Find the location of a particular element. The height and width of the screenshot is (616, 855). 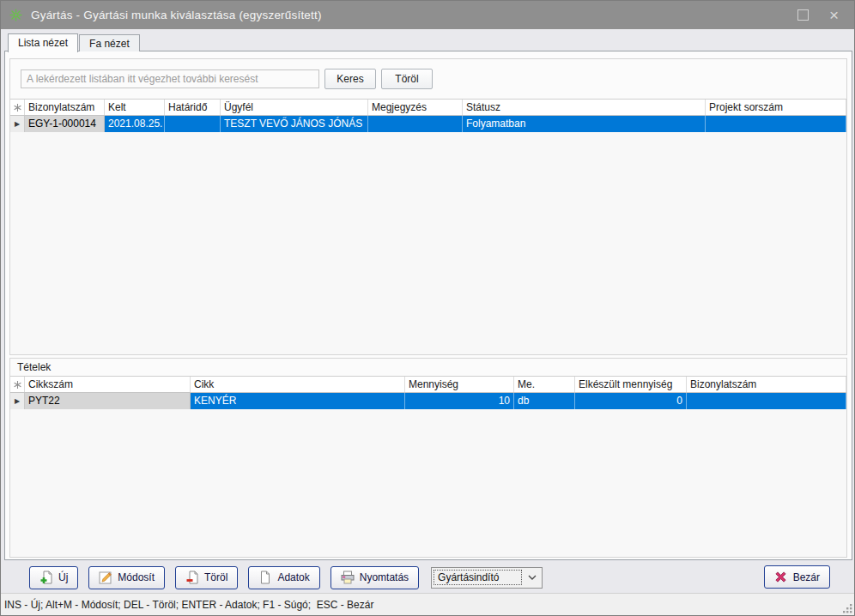

data-icon is located at coordinates (265, 577).